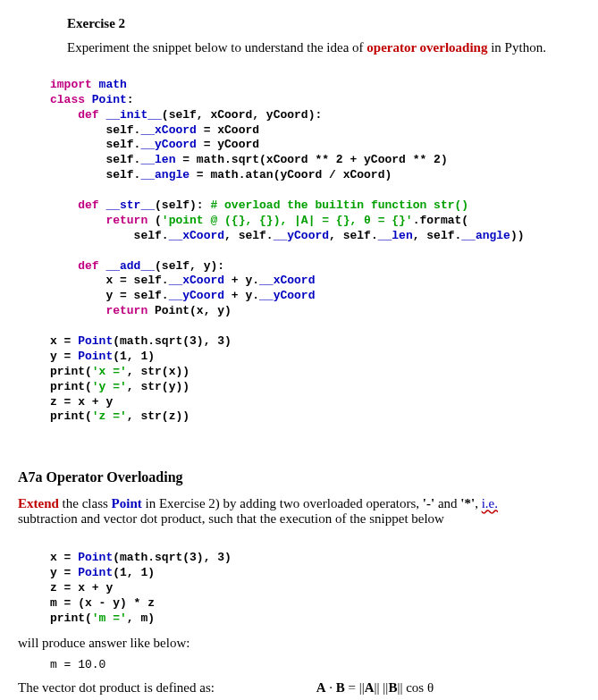  I want to click on code-kw: class, so click(68, 100).